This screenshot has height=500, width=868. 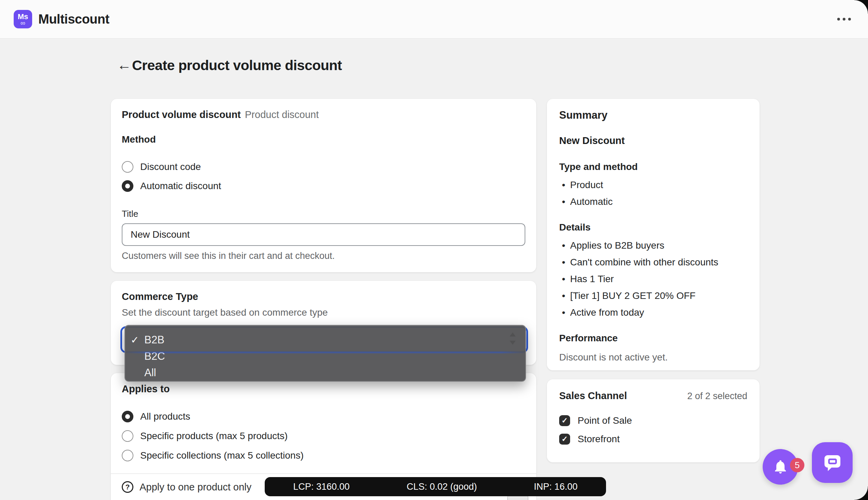 What do you see at coordinates (832, 463) in the screenshot?
I see `chat-bubble-icon` at bounding box center [832, 463].